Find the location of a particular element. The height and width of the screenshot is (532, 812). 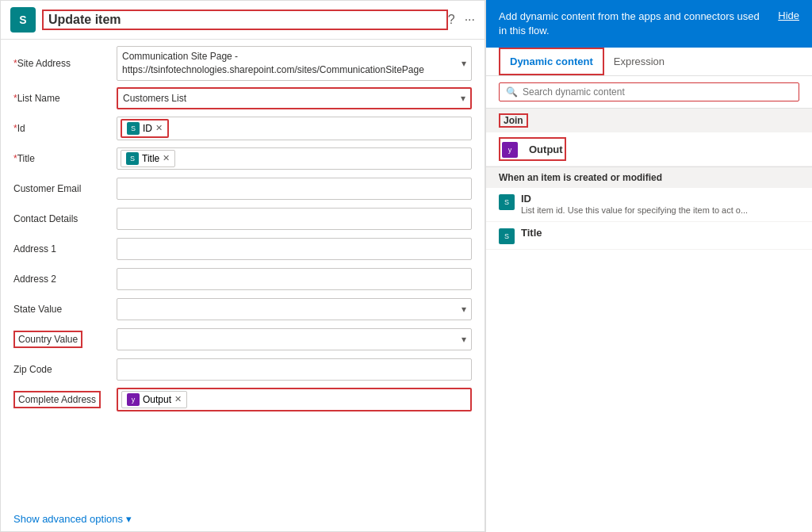

title-token-label: Title is located at coordinates (151, 159).